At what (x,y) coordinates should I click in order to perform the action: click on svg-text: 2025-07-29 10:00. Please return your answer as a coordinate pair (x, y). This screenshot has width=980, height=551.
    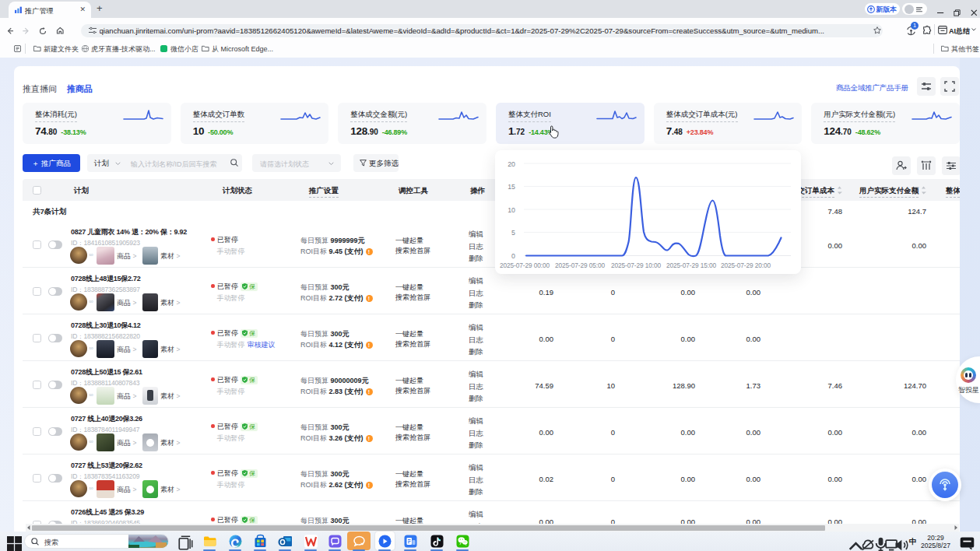
    Looking at the image, I should click on (636, 265).